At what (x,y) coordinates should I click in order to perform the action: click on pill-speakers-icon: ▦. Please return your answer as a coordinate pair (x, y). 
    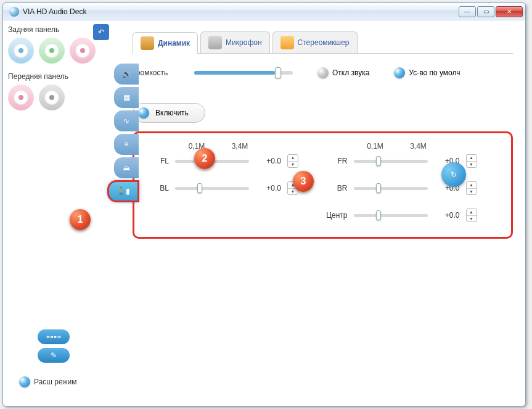
    Looking at the image, I should click on (126, 97).